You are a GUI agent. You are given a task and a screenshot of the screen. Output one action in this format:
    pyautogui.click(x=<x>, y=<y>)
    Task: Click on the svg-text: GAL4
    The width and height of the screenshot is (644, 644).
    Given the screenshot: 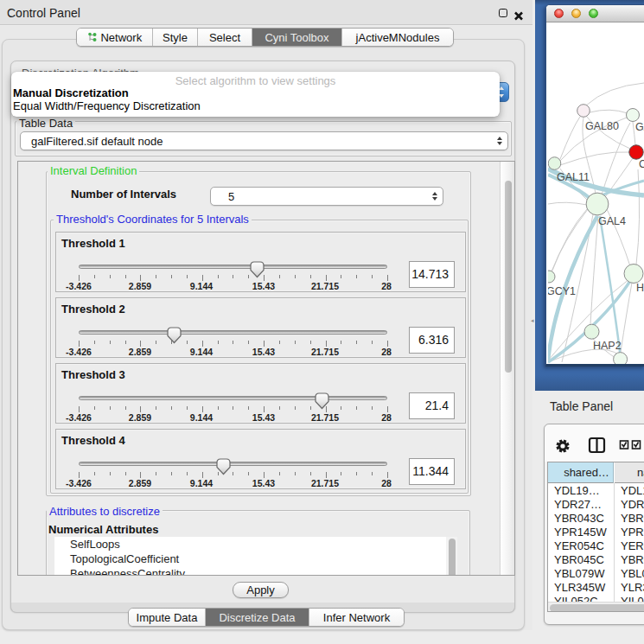 What is the action you would take?
    pyautogui.click(x=612, y=221)
    